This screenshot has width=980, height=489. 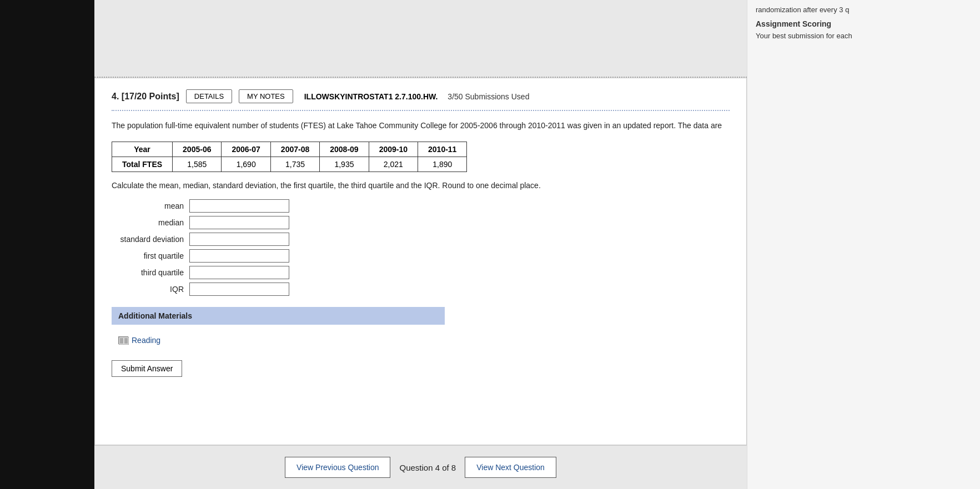 What do you see at coordinates (393, 150) in the screenshot?
I see `table-header-2009: 2009-10` at bounding box center [393, 150].